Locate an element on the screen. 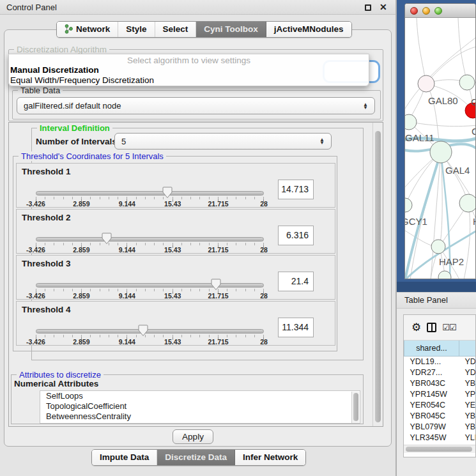 The image size is (476, 476). threshold-2-box: Threshold 2 -3.426 2.859 9.144 15.43 21.… is located at coordinates (176, 231).